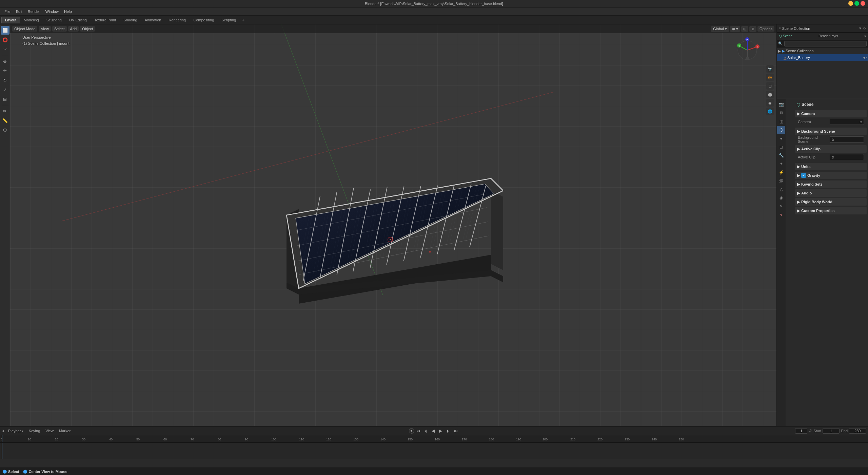 This screenshot has width=868, height=475. What do you see at coordinates (781, 155) in the screenshot?
I see `props-tab-modifier: 🔧` at bounding box center [781, 155].